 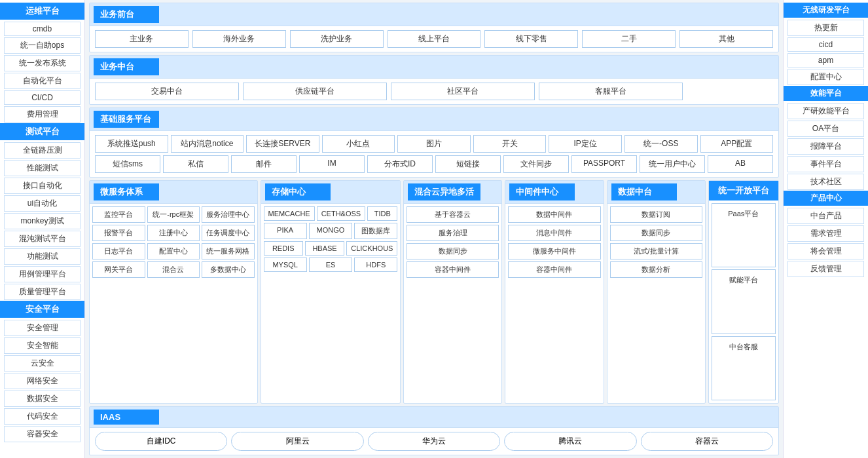 What do you see at coordinates (42, 292) in the screenshot?
I see `left-sidebar-item: 质量管理平台` at bounding box center [42, 292].